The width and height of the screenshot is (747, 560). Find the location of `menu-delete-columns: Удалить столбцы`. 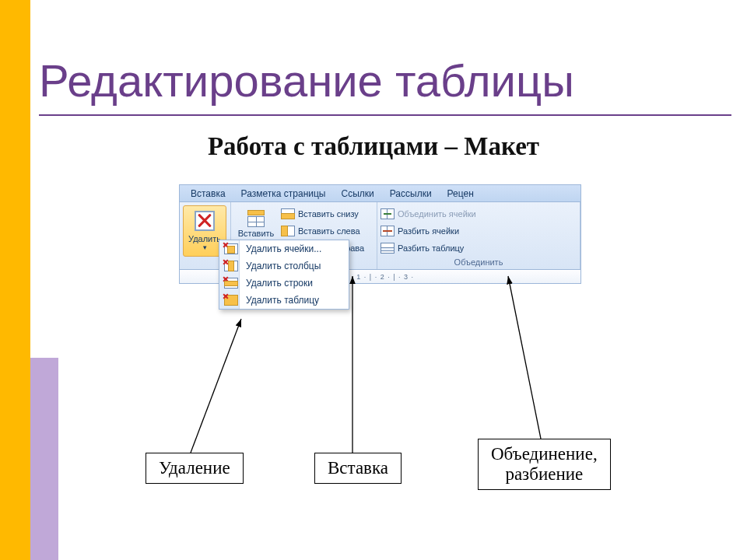

menu-delete-columns: Удалить столбцы is located at coordinates (284, 266).